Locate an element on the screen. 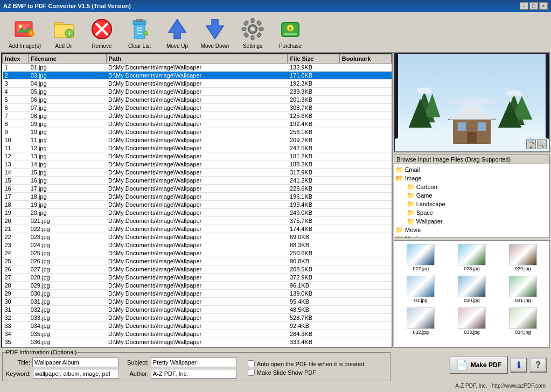 The height and width of the screenshot is (392, 551). tree-item: 📂 Image is located at coordinates (472, 178).